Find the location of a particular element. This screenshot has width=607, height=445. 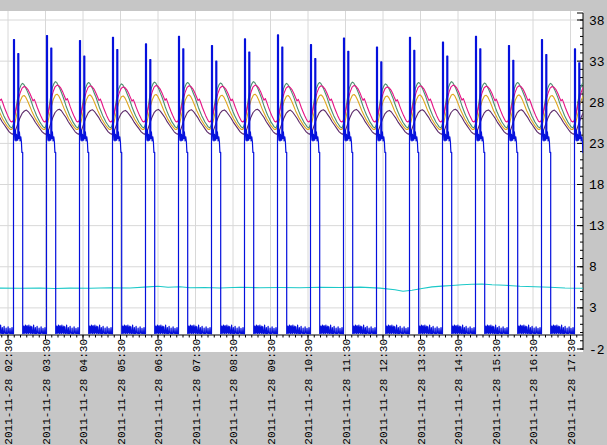

y-axis-label: 28 is located at coordinates (597, 104).